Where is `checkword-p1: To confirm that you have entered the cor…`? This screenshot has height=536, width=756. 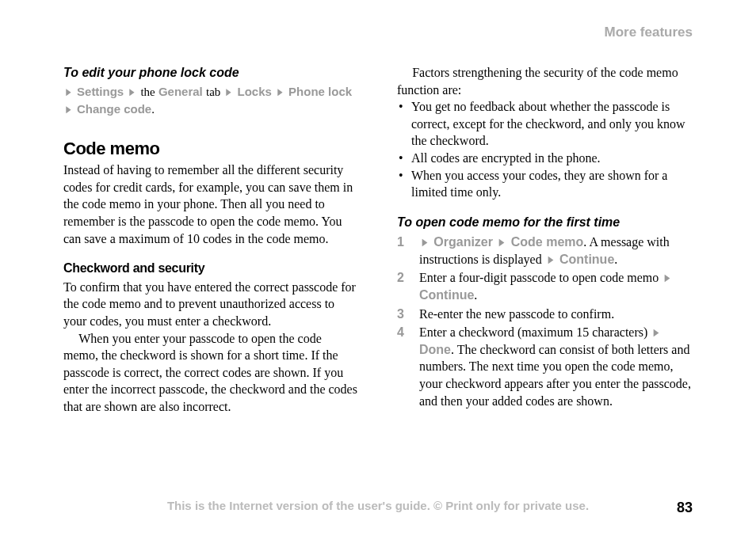 checkword-p1: To confirm that you have entered the cor… is located at coordinates (211, 304).